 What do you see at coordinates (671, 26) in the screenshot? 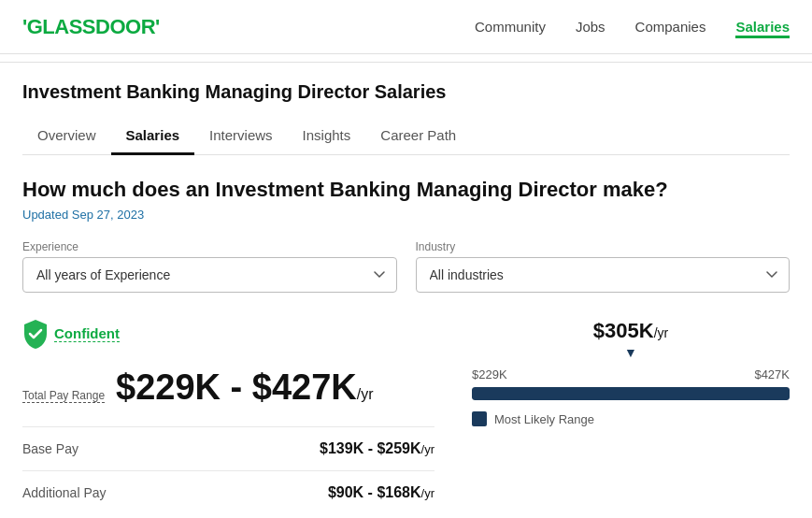
I see `nav-companies: Companies` at bounding box center [671, 26].